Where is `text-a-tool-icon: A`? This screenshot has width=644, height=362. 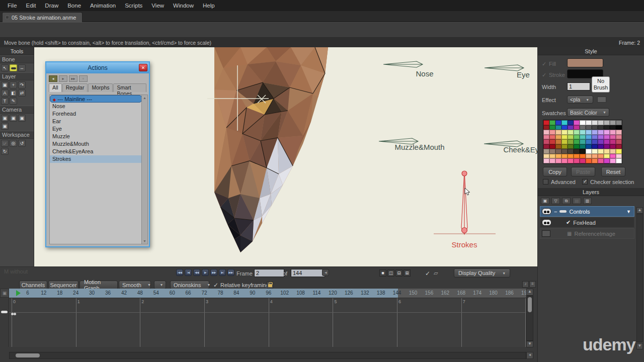 text-a-tool-icon: A is located at coordinates (5, 93).